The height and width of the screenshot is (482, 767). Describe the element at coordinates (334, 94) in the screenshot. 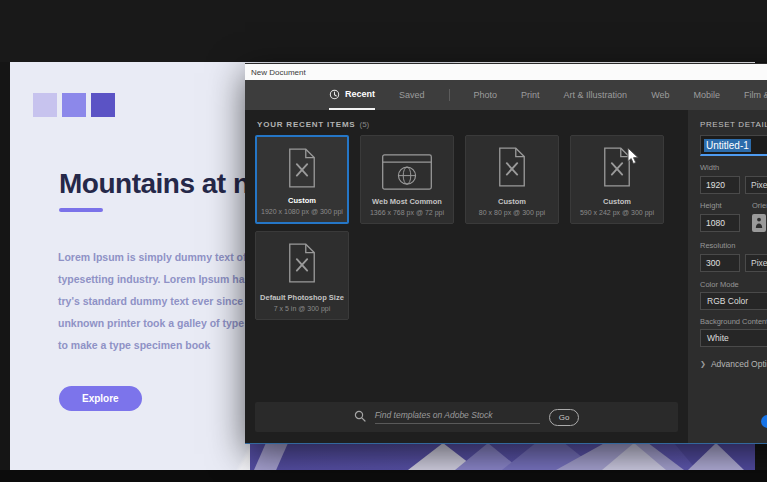

I see `clock-icon` at that location.